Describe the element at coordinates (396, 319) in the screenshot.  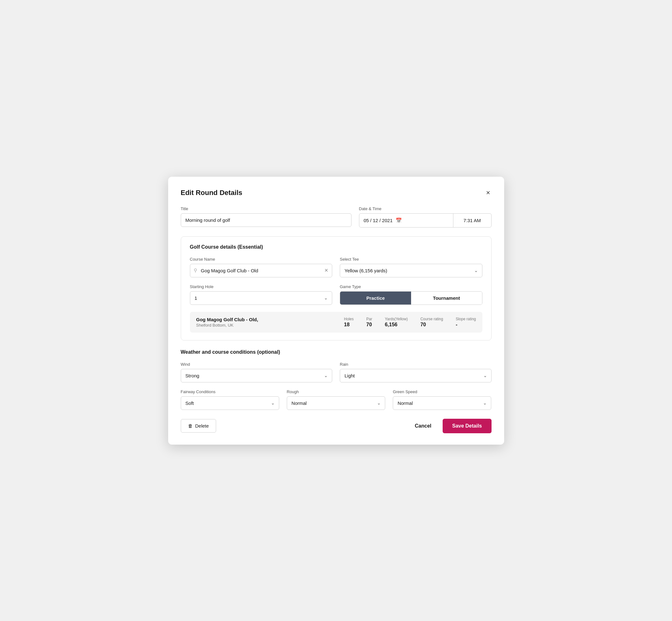
I see `yards-label: Yards(Yellow)` at that location.